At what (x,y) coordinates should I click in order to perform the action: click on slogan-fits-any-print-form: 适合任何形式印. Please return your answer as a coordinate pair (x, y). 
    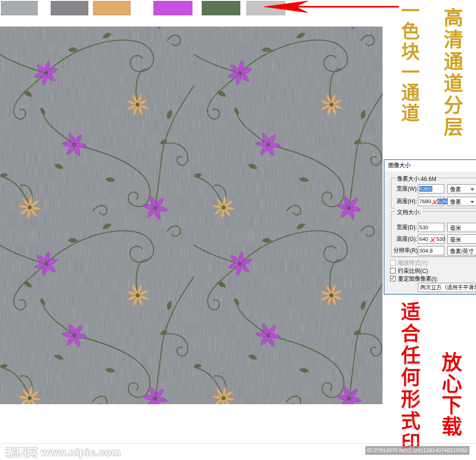
    Looking at the image, I should click on (409, 378).